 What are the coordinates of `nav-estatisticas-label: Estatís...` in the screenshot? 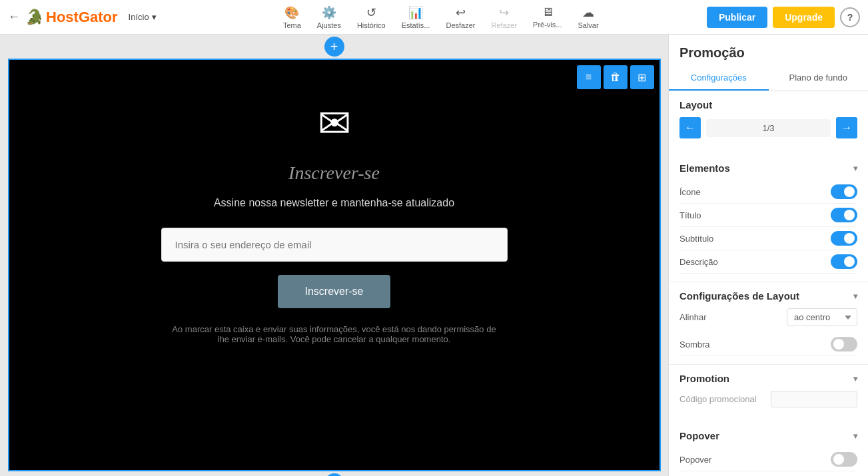 It's located at (416, 25).